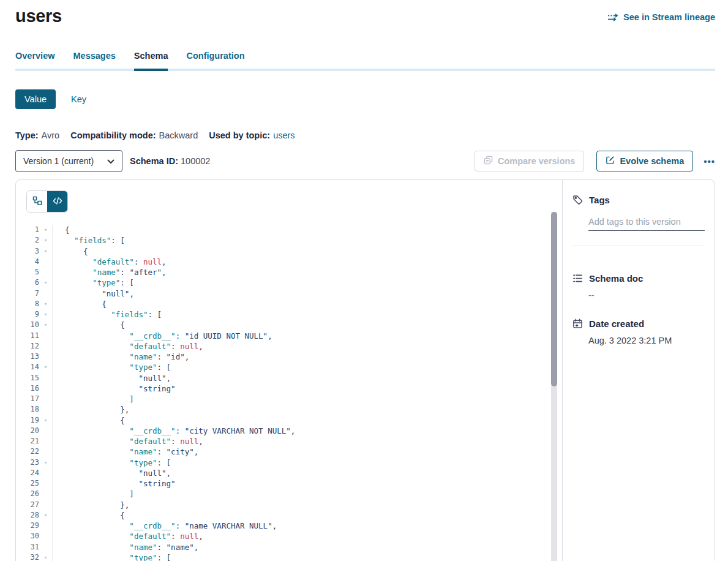 This screenshot has width=728, height=561. What do you see at coordinates (307, 240) in the screenshot?
I see `code-text: "fields": [` at bounding box center [307, 240].